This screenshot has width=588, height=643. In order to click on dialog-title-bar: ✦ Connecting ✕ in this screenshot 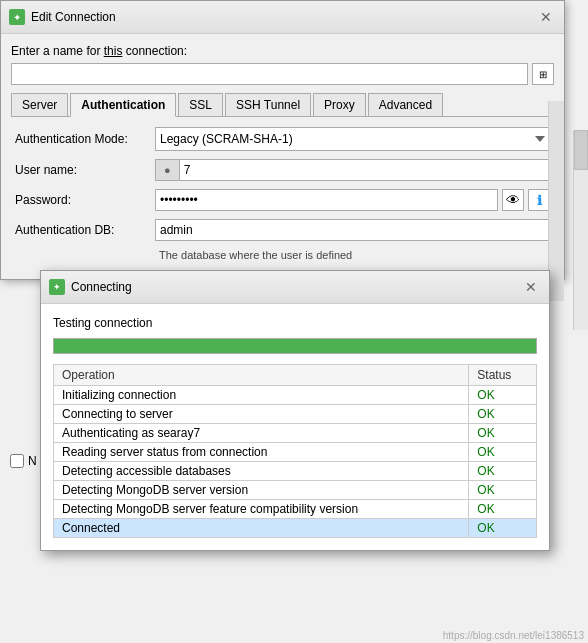, I will do `click(295, 288)`.